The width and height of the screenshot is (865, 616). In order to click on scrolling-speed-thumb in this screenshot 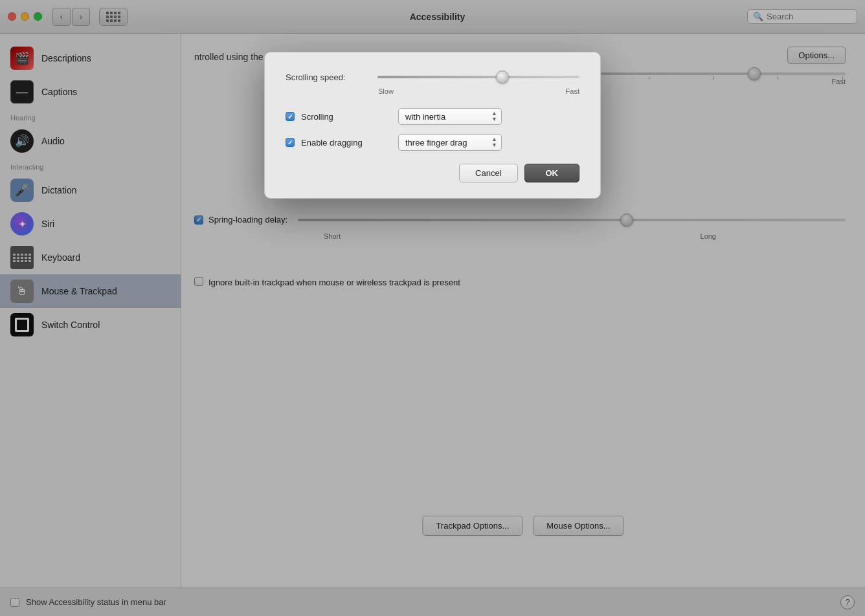, I will do `click(502, 77)`.